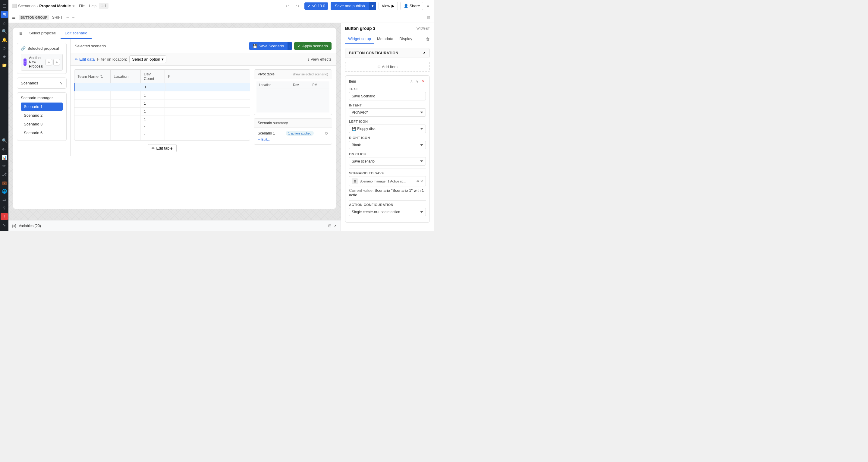  Describe the element at coordinates (428, 6) in the screenshot. I see `more-menu-button: ≡` at that location.